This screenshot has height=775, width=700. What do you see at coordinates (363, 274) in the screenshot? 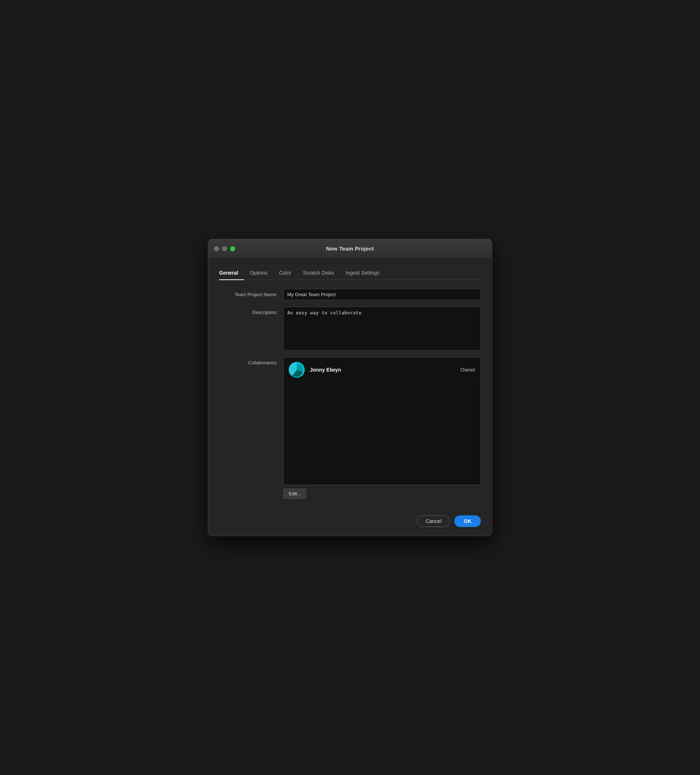
I see `tab-ingest-settings: Ingest Settings` at bounding box center [363, 274].